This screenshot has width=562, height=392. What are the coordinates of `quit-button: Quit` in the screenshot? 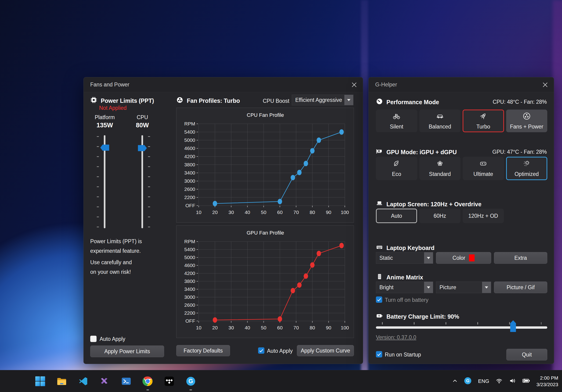 It's located at (527, 355).